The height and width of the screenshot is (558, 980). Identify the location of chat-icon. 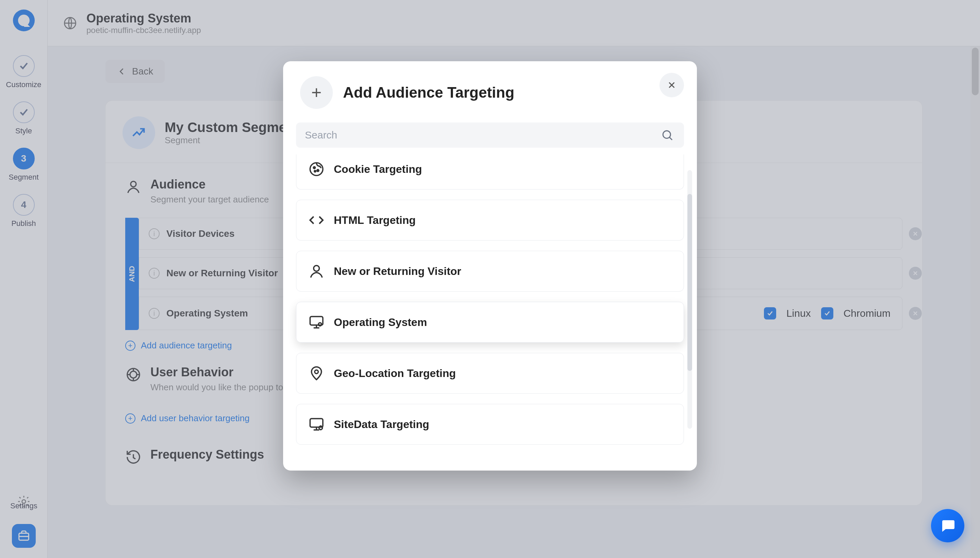
(947, 526).